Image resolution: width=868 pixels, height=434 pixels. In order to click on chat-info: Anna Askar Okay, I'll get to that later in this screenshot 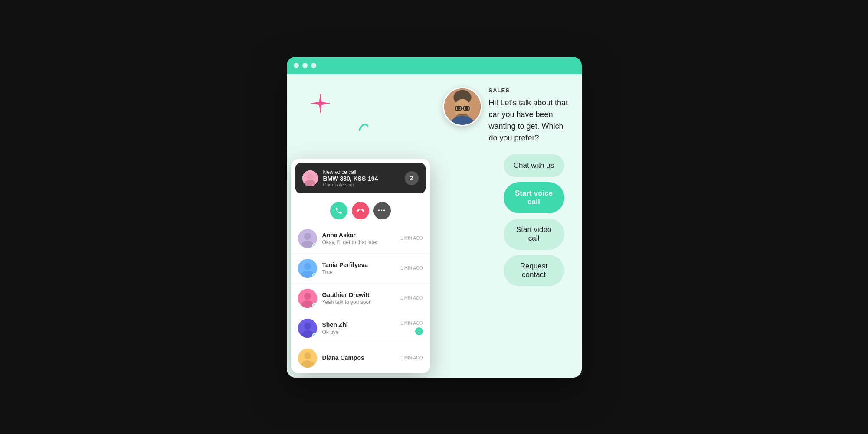, I will do `click(359, 238)`.